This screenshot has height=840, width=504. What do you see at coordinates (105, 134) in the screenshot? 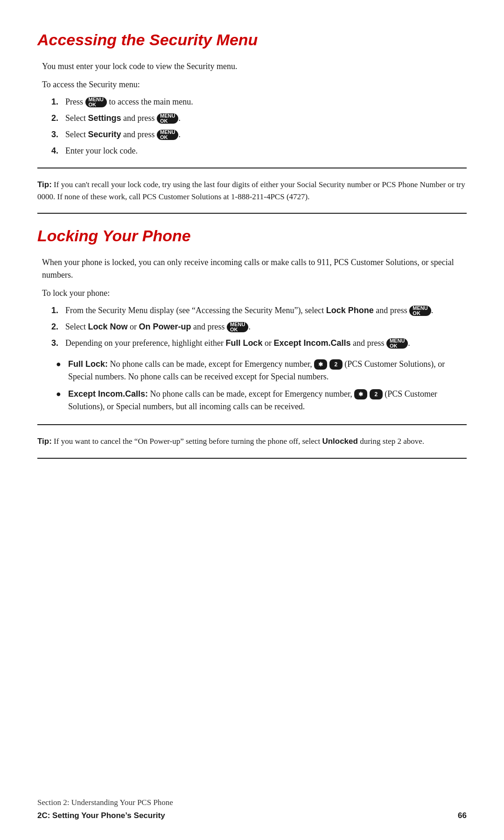
I see `security-bold: Security` at bounding box center [105, 134].